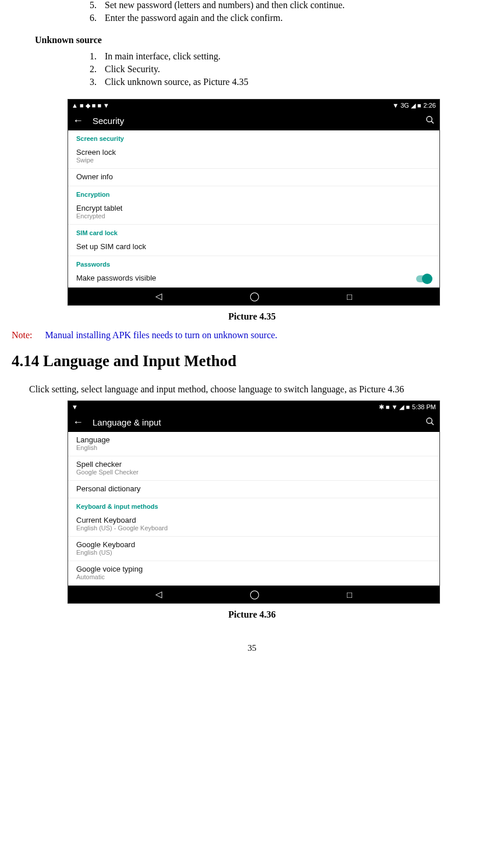 The image size is (504, 865). Describe the element at coordinates (296, 5) in the screenshot. I see `list-item: Set new password (letters and numbers) a…` at that location.